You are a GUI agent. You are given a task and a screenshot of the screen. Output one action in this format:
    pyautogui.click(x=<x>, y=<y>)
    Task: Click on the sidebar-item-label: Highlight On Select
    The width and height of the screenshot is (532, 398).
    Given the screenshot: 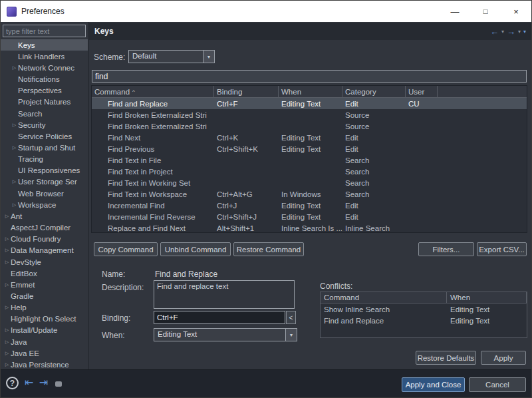 What is the action you would take?
    pyautogui.click(x=43, y=319)
    